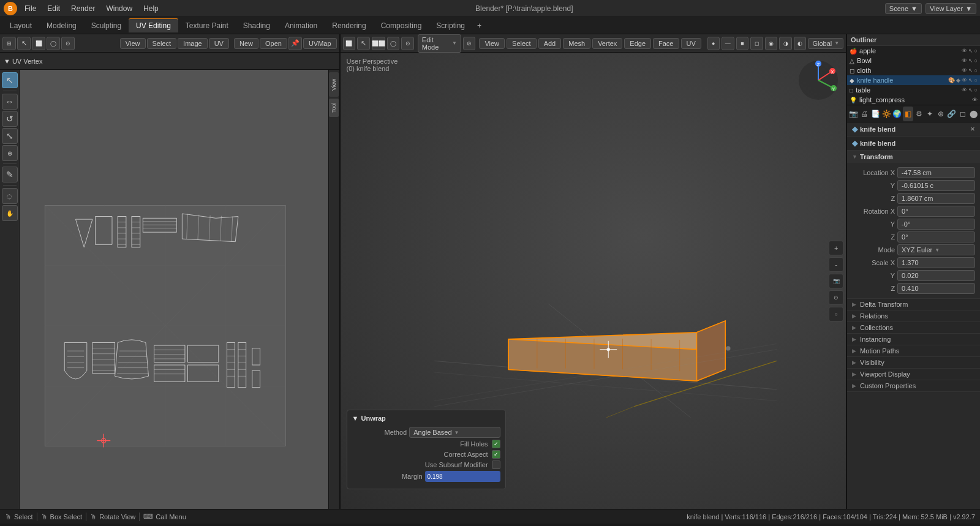 This screenshot has height=526, width=980. I want to click on tab-uv-editing: UV Editing, so click(153, 26).